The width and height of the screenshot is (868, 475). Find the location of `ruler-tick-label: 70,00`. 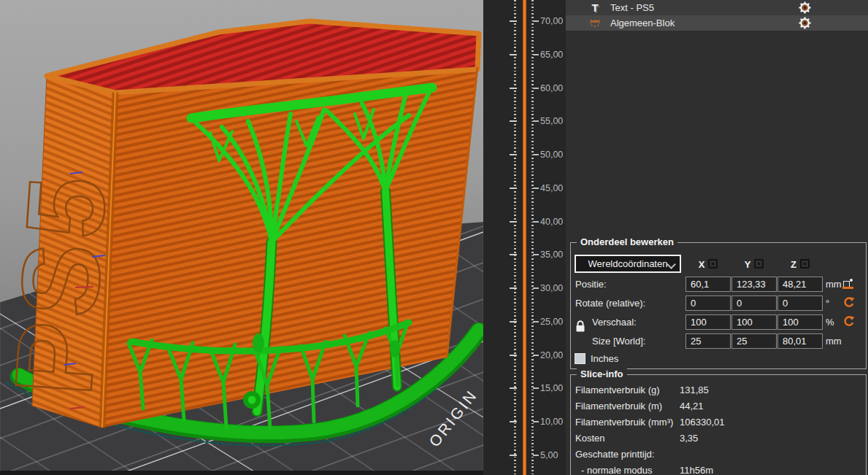

ruler-tick-label: 70,00 is located at coordinates (552, 21).